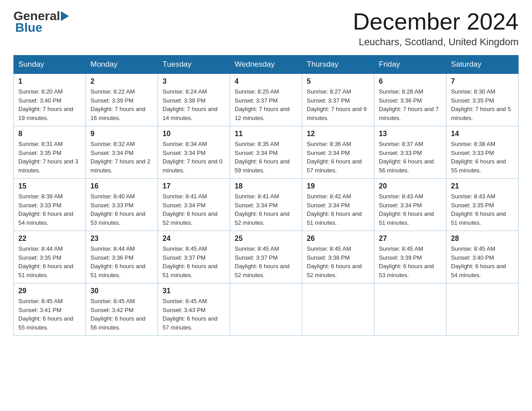 This screenshot has height=411, width=532. I want to click on day-number: 5, so click(338, 81).